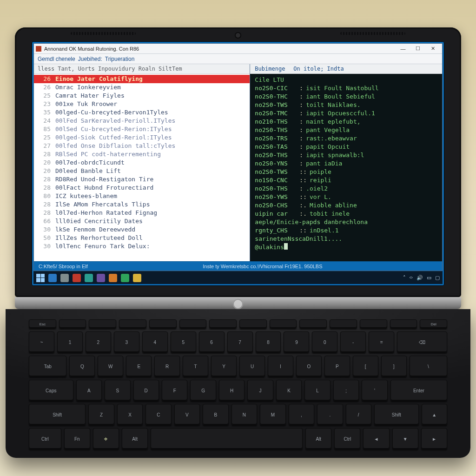  What do you see at coordinates (142, 205) in the screenshot?
I see `list-row: 28IlSe AMom Fhercatals Tlips` at bounding box center [142, 205].